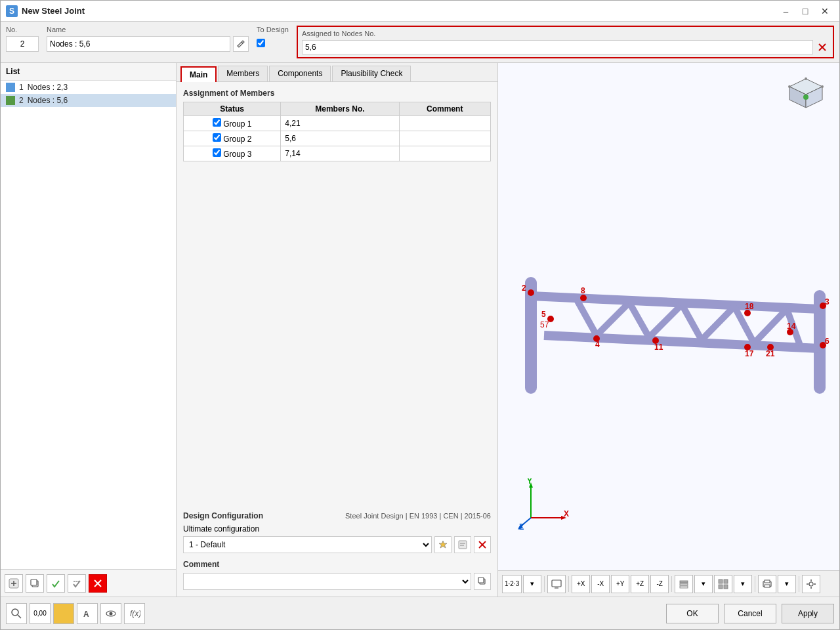 This screenshot has height=630, width=840. What do you see at coordinates (530, 482) in the screenshot?
I see `svg-text: Y` at bounding box center [530, 482].